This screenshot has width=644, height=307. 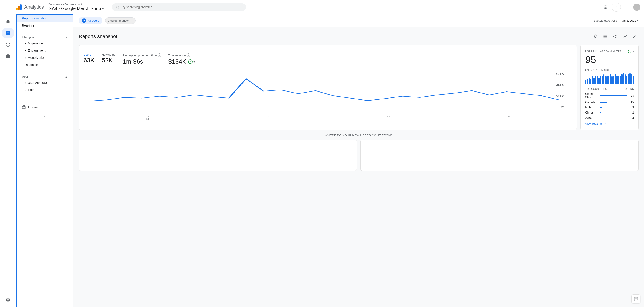 What do you see at coordinates (26, 90) in the screenshot?
I see `tech-expand-icon: ▶` at bounding box center [26, 90].